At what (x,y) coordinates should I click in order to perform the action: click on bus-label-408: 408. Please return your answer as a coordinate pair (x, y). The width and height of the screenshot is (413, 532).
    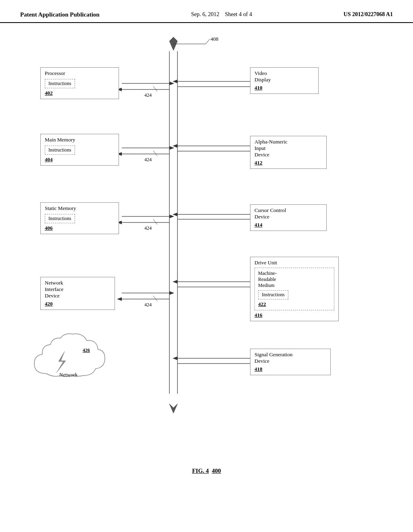
    Looking at the image, I should click on (215, 39).